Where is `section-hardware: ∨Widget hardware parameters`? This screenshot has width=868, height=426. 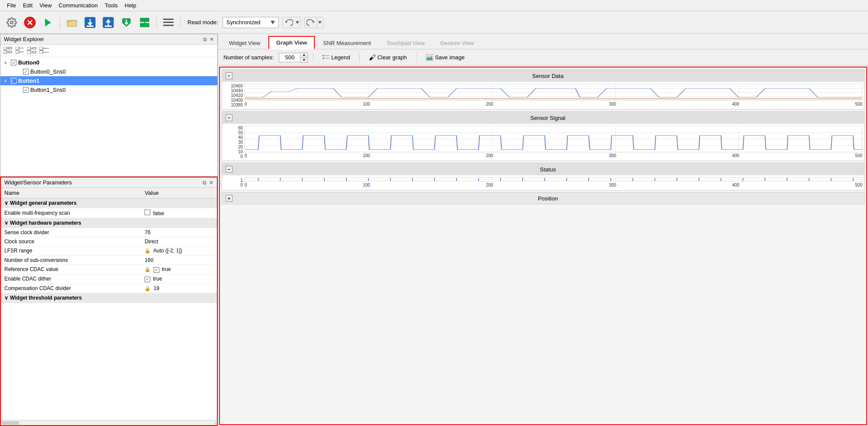
section-hardware: ∨Widget hardware parameters is located at coordinates (109, 223).